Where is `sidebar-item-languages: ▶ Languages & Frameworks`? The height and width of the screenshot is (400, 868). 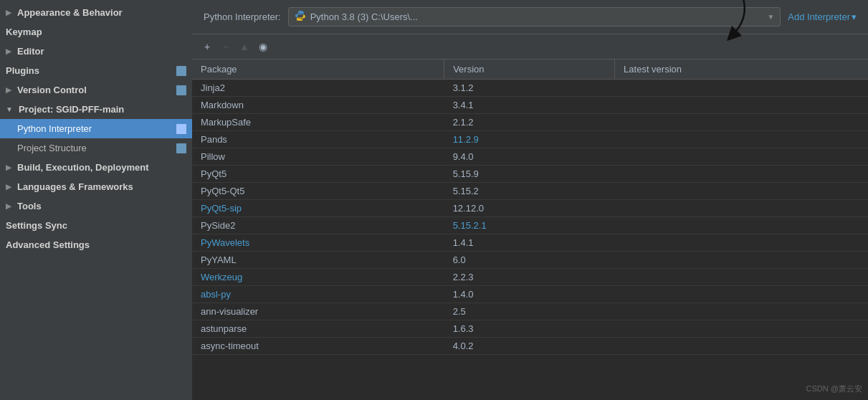
sidebar-item-languages: ▶ Languages & Frameworks is located at coordinates (96, 186).